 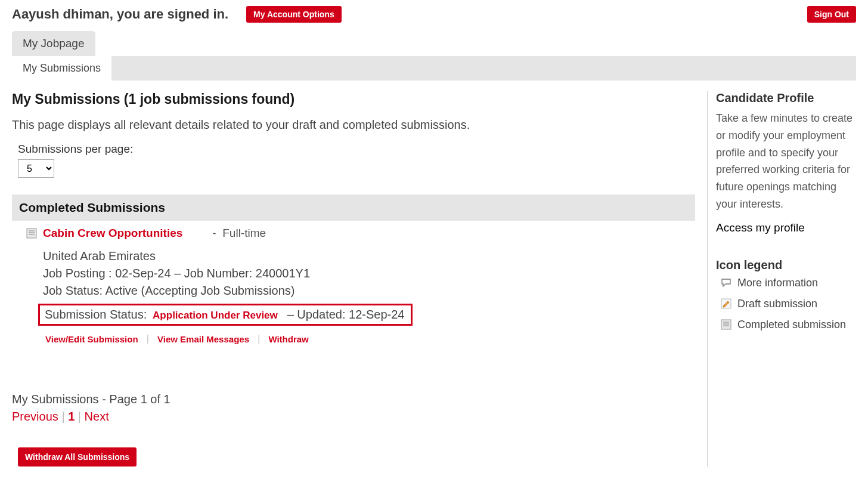 I want to click on job-title-link: Cabin Crew Opportunities, so click(x=113, y=233).